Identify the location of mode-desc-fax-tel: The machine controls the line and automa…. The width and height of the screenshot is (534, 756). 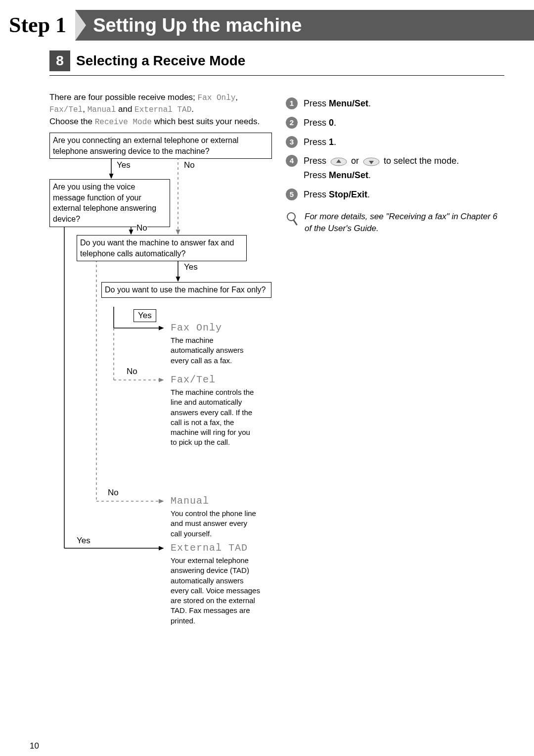
(214, 418).